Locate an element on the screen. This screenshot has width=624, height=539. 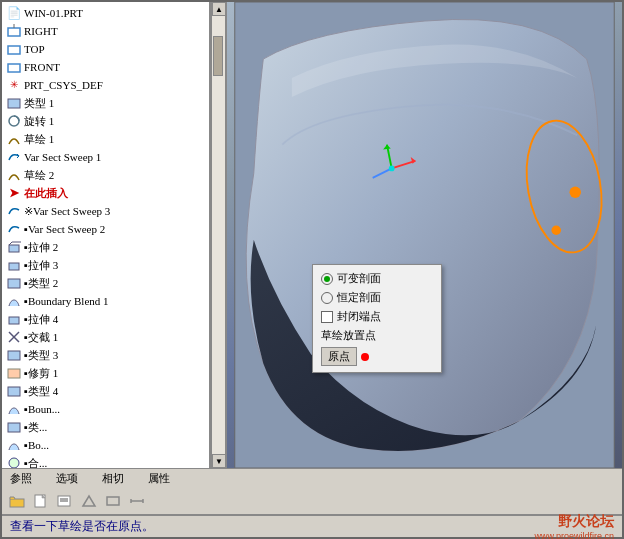
popup-menu: 可变剖面 恒定剖面 封闭端点 草绘放置点 原点 is located at coordinates (377, 318).